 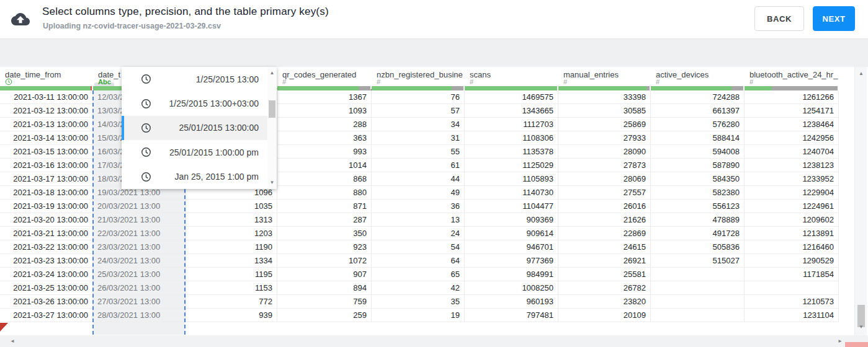 I want to click on cell: 20/03/2021 13:00, so click(x=140, y=206).